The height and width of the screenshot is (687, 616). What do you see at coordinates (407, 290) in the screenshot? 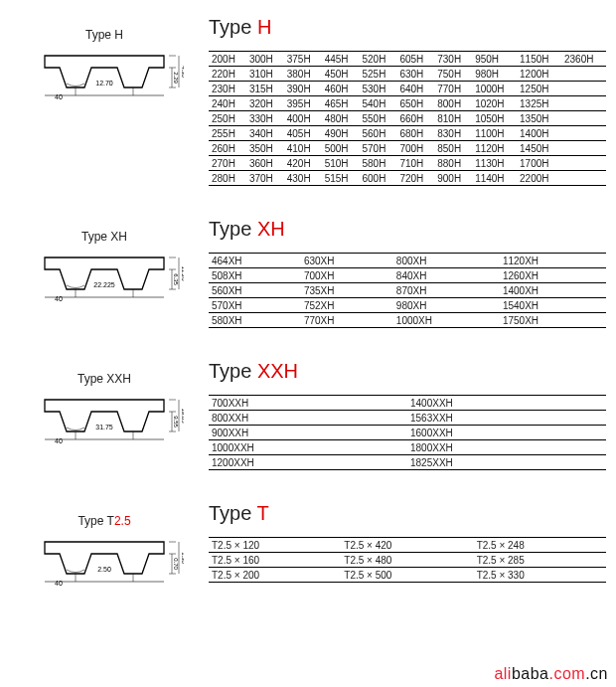
I see `table-row: 560XH735XH870XH1400XH` at bounding box center [407, 290].